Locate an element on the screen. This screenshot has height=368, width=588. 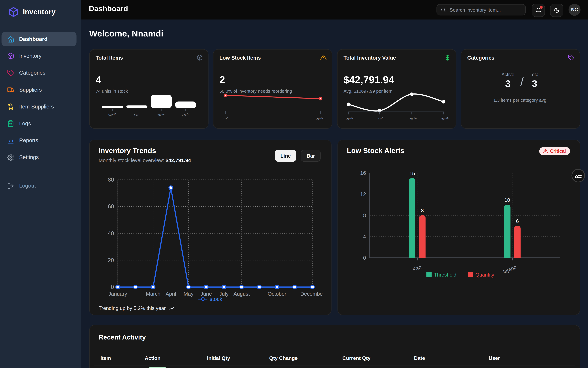
total-value-card: Total Inventory Value $42,791.94 Avg. $1… is located at coordinates (397, 89).